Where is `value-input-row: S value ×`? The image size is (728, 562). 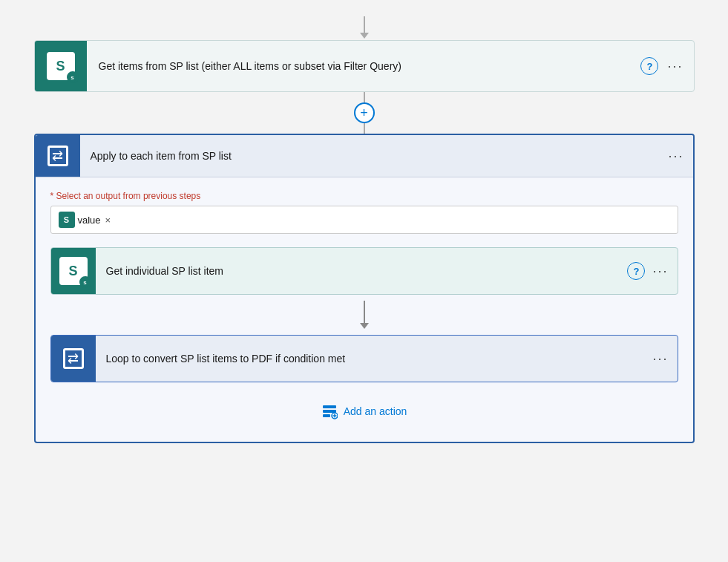 value-input-row: S value × is located at coordinates (364, 220).